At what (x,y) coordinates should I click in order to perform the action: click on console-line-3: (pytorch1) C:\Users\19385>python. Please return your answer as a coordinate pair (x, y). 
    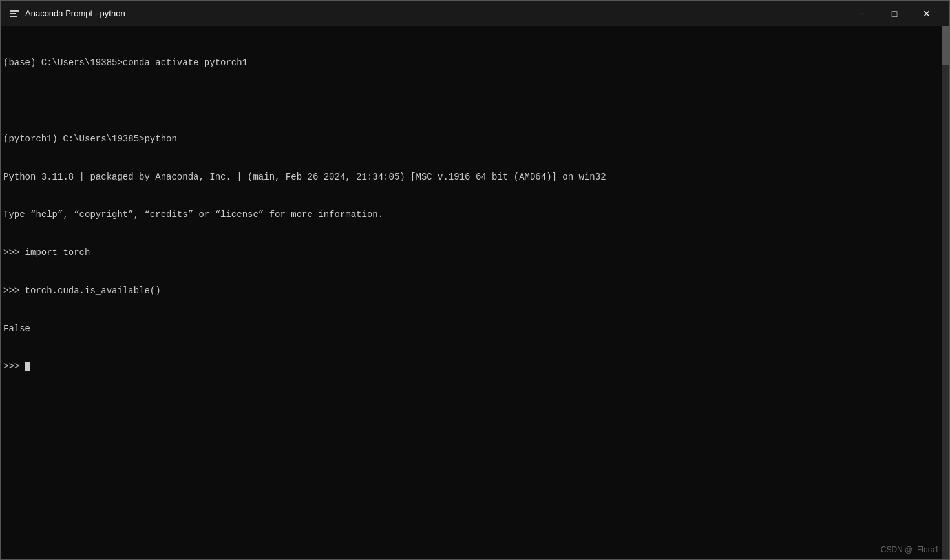
    Looking at the image, I should click on (475, 140).